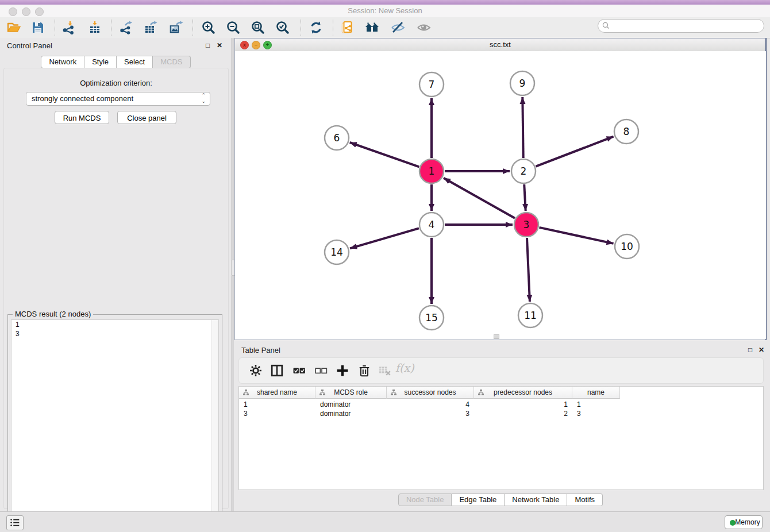 Image resolution: width=770 pixels, height=532 pixels. Describe the element at coordinates (134, 62) in the screenshot. I see `tab-select: Select` at that location.